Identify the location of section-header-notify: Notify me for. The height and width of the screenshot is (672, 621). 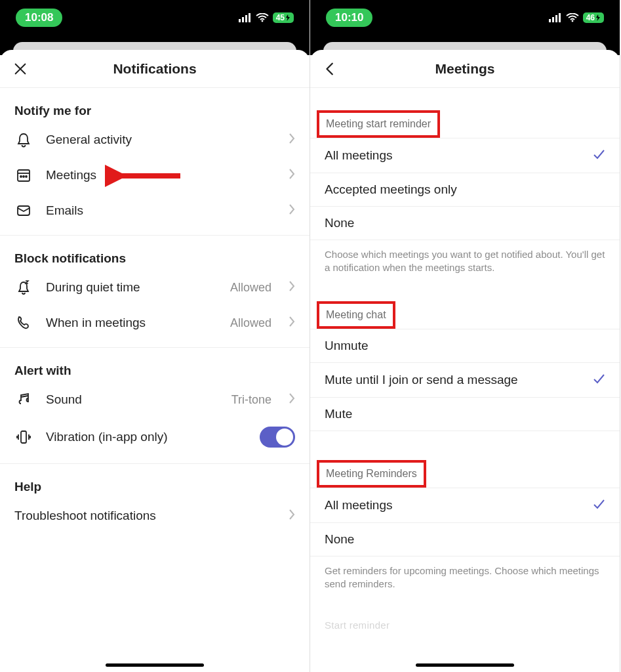
(155, 105).